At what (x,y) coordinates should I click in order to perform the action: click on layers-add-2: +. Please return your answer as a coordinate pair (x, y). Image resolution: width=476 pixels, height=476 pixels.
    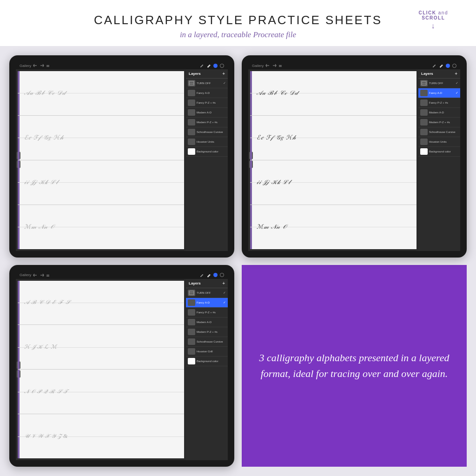
    Looking at the image, I should click on (456, 73).